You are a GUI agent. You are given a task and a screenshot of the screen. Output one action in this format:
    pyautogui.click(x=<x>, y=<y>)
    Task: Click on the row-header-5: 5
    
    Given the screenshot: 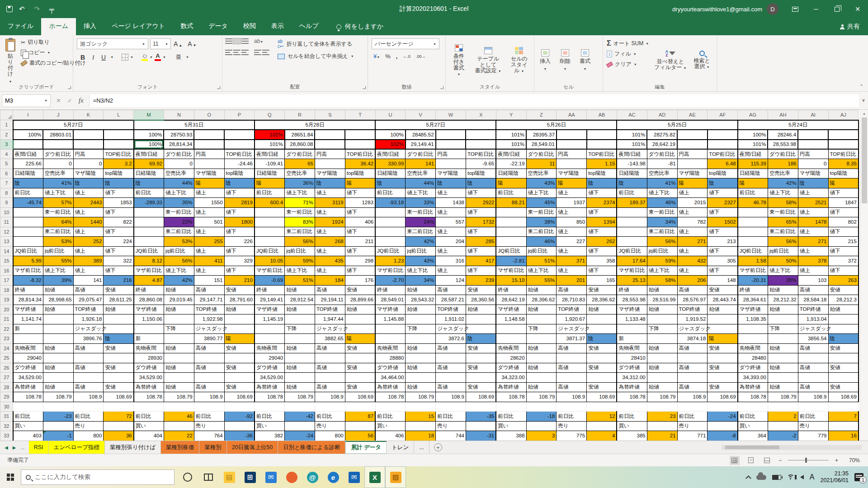 What is the action you would take?
    pyautogui.click(x=7, y=164)
    